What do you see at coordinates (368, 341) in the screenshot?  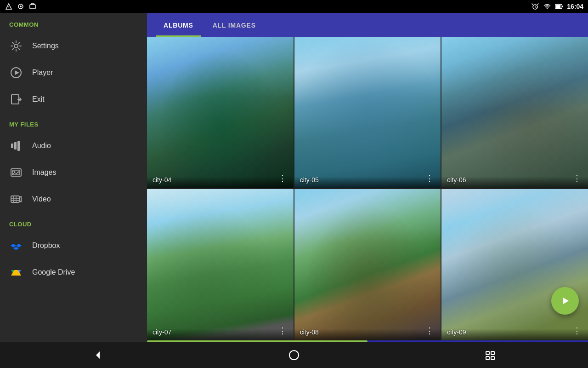 I see `scroll-indicator` at bounding box center [368, 341].